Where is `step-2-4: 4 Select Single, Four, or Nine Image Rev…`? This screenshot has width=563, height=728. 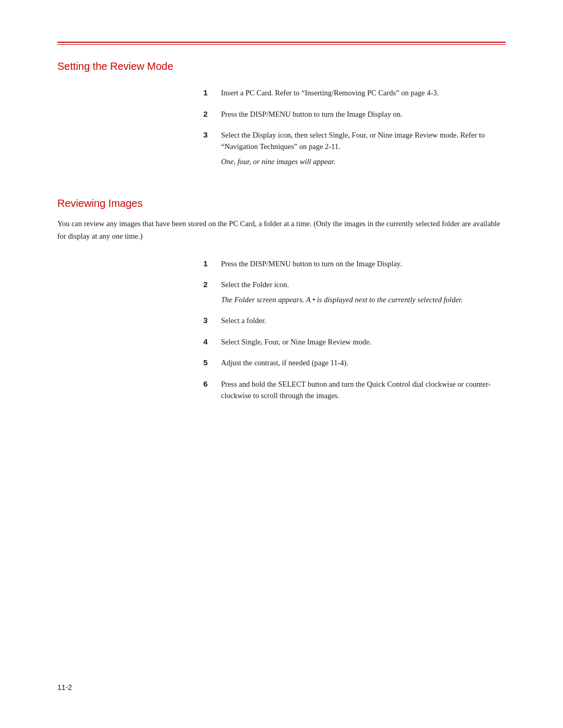 step-2-4: 4 Select Single, Four, or Nine Image Rev… is located at coordinates (354, 342).